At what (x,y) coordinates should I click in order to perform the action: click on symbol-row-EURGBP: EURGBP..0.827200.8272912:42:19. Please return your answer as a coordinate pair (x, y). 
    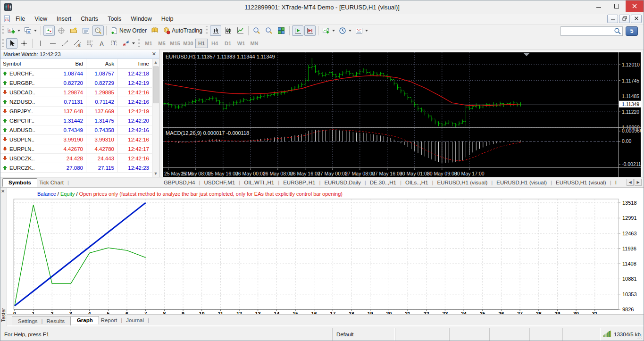
    Looking at the image, I should click on (76, 83).